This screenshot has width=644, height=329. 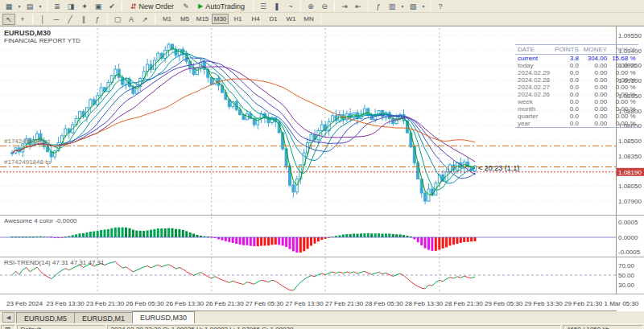 I want to click on timeframe-m1-button: M1, so click(x=167, y=19).